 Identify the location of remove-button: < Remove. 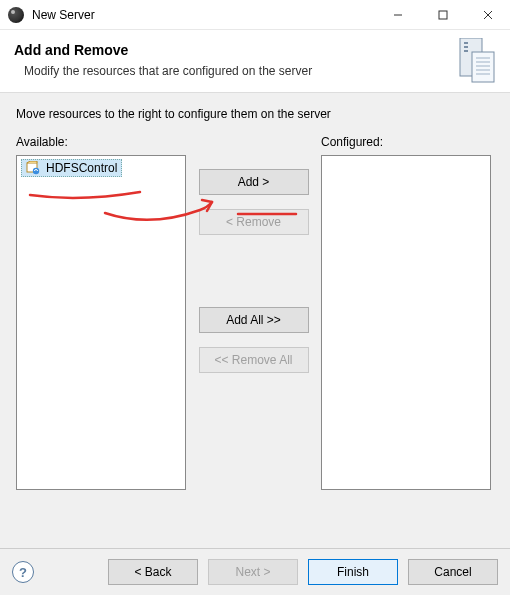
(254, 222).